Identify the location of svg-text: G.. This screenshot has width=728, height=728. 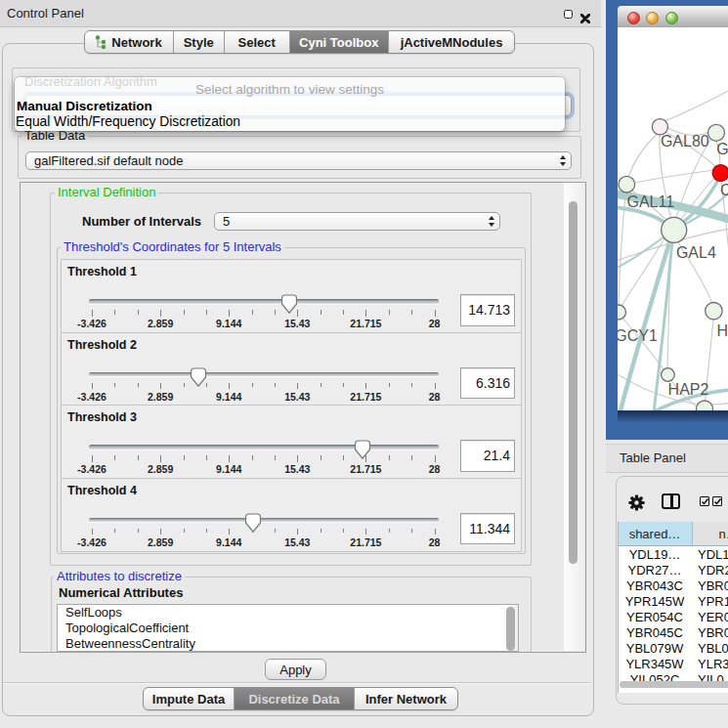
(722, 149).